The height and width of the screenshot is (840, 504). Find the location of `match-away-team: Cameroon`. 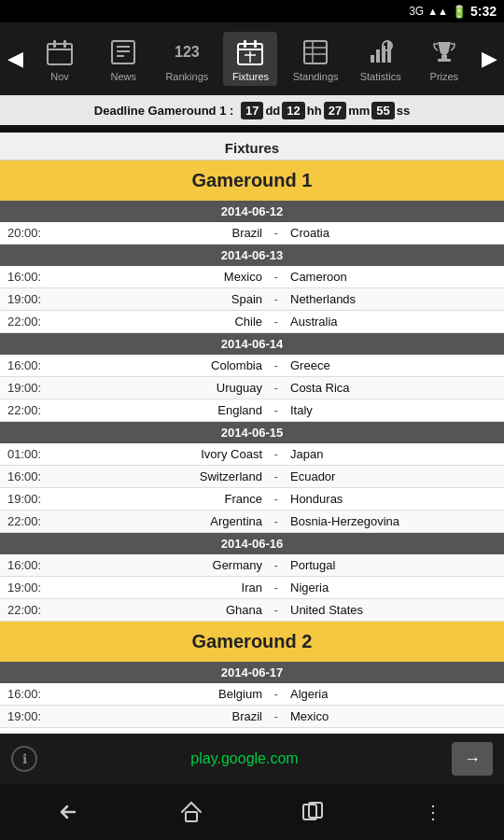

match-away-team: Cameroon is located at coordinates (394, 276).